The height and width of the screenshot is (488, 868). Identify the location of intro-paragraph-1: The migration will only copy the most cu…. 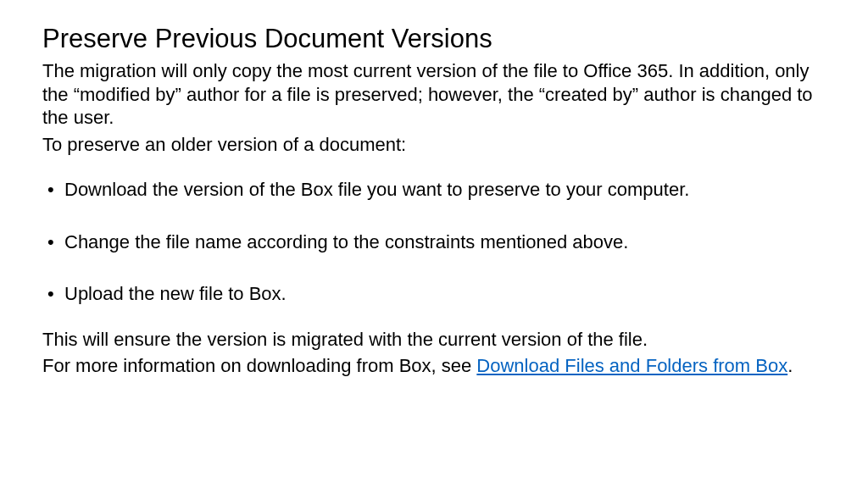
(434, 95).